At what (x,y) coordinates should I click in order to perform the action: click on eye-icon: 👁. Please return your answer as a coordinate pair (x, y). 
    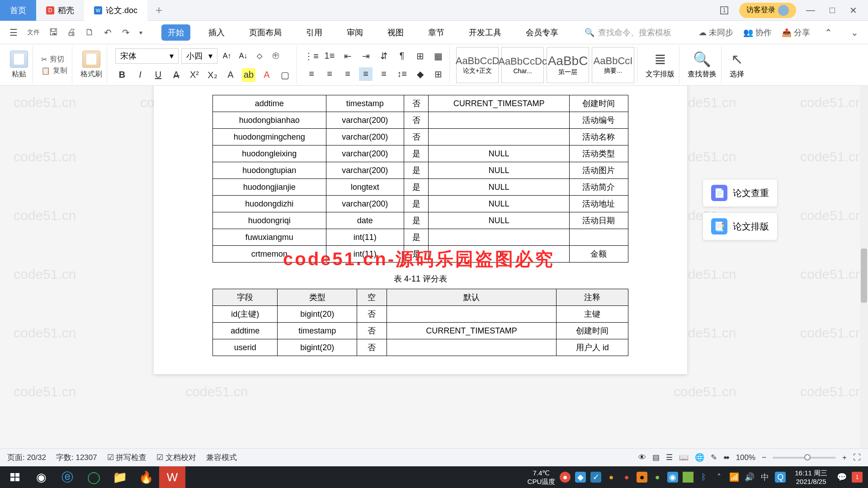
    Looking at the image, I should click on (642, 458).